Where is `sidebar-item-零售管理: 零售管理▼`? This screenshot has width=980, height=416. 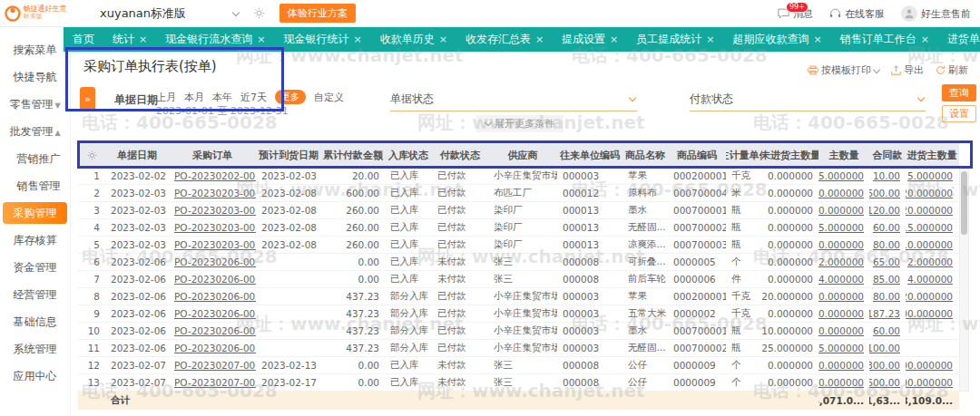
sidebar-item-零售管理: 零售管理▼ is located at coordinates (34, 104).